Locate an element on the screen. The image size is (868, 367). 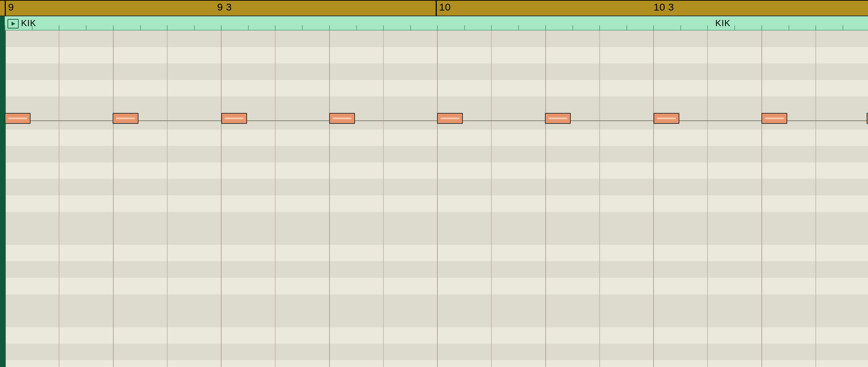
bar-marker-label: 10 3 is located at coordinates (664, 7).